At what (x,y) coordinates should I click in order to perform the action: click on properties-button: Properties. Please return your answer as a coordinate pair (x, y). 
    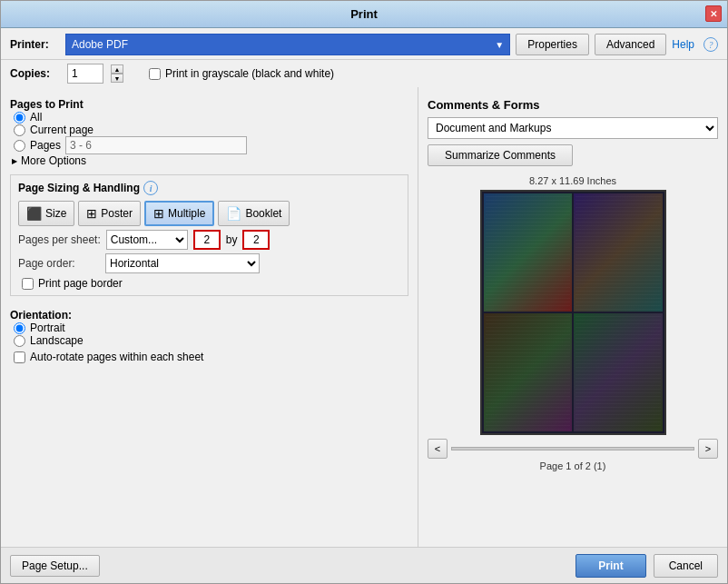
    Looking at the image, I should click on (552, 45).